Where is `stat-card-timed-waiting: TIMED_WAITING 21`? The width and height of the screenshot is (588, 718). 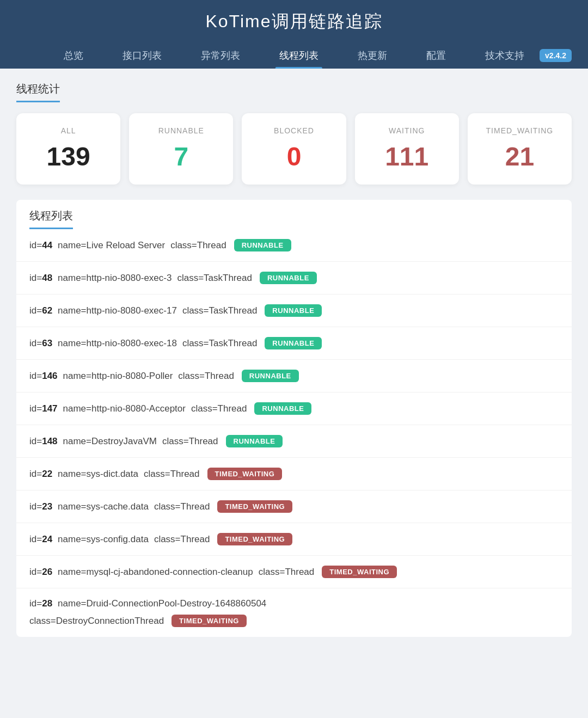 stat-card-timed-waiting: TIMED_WAITING 21 is located at coordinates (519, 149).